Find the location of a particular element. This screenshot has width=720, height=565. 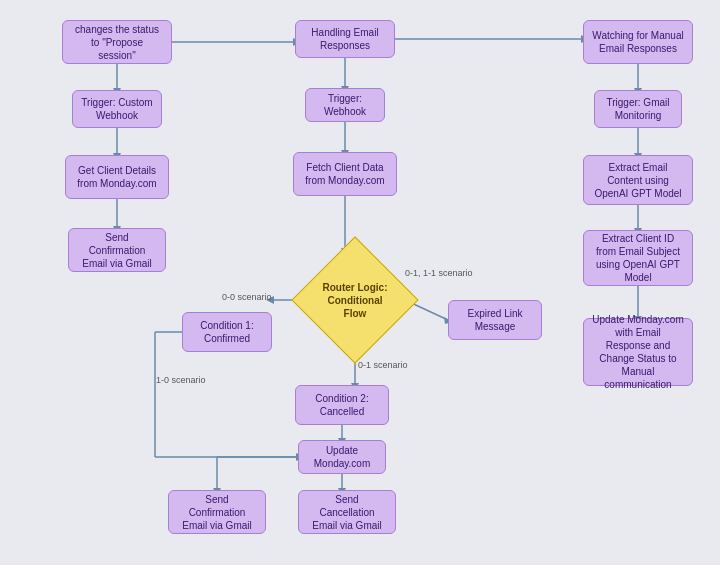

extract-client-id-node: Extract Client ID from Email Subject usi… is located at coordinates (638, 258).